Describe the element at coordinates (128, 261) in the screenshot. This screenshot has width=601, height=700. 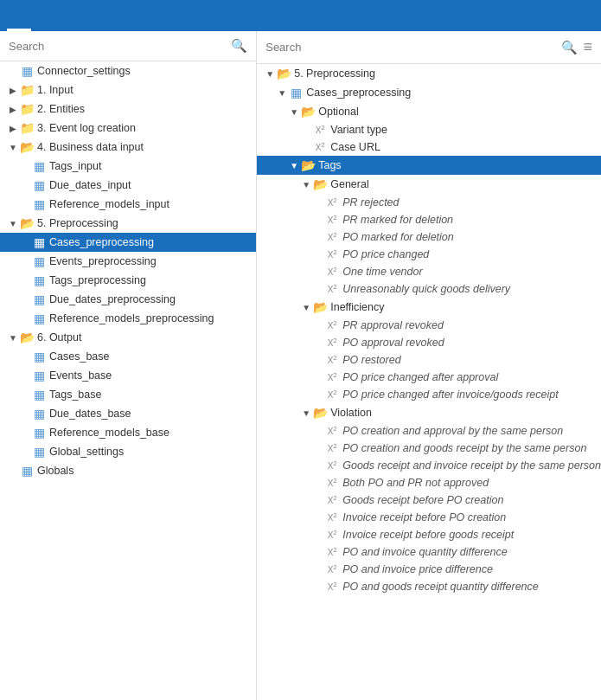
I see `left-tree-item-events_preprocessing: ▦Events_preprocessing` at that location.